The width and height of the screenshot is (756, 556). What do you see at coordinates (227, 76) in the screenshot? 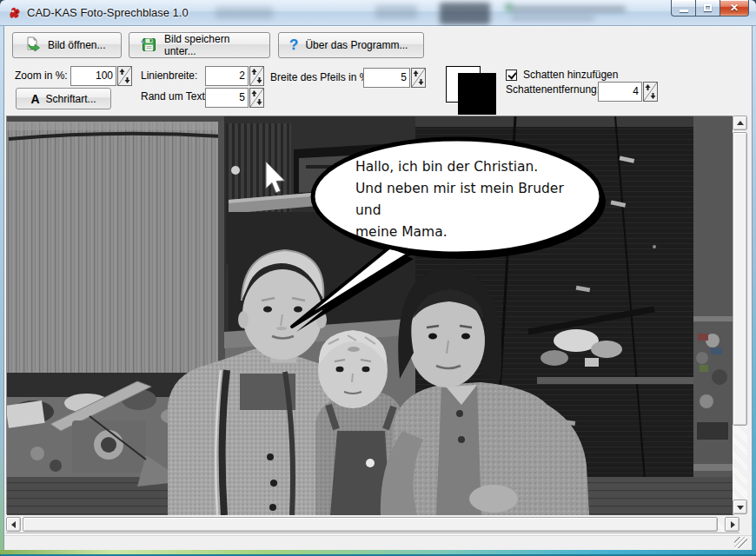
I see `linewidth-input: 2` at bounding box center [227, 76].